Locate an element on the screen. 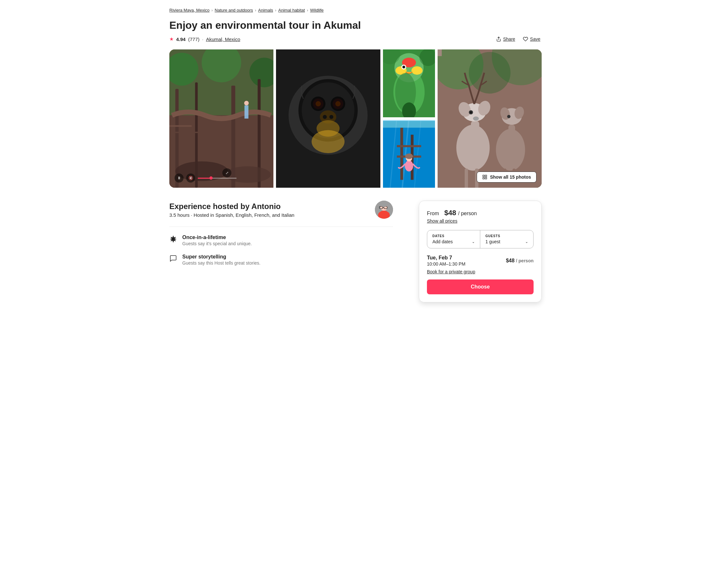 The width and height of the screenshot is (711, 588). video-progress is located at coordinates (217, 178).